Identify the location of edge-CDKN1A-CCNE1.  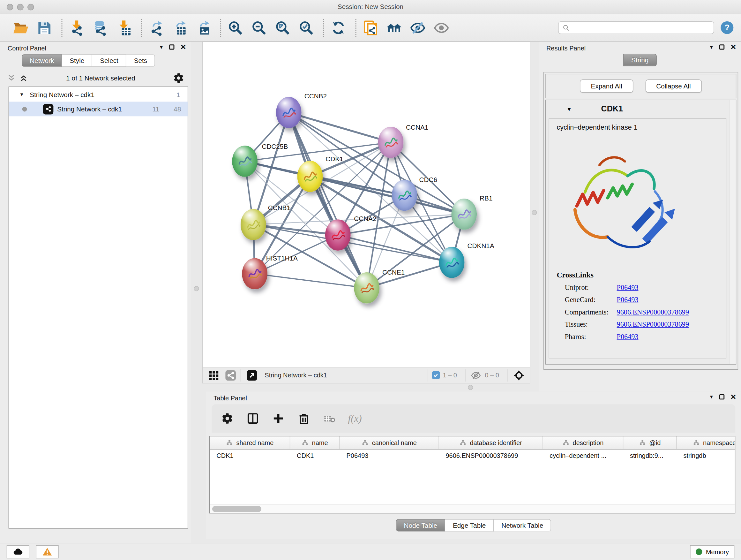
(409, 275).